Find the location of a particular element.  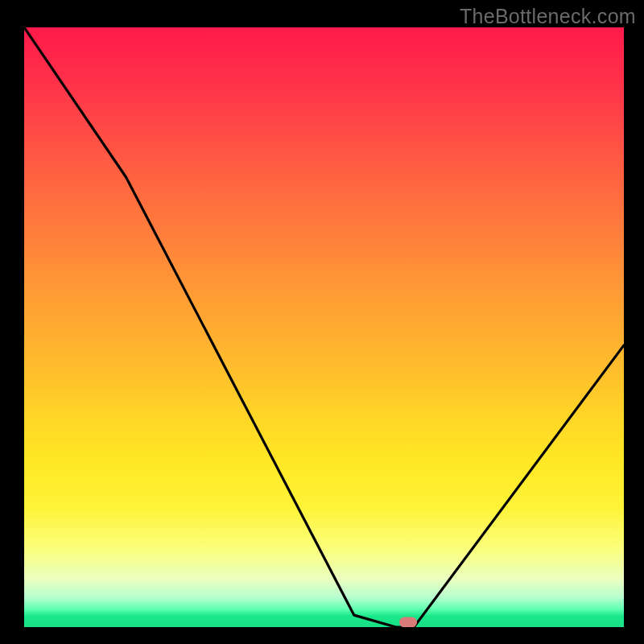

optimal-marker is located at coordinates (408, 622).